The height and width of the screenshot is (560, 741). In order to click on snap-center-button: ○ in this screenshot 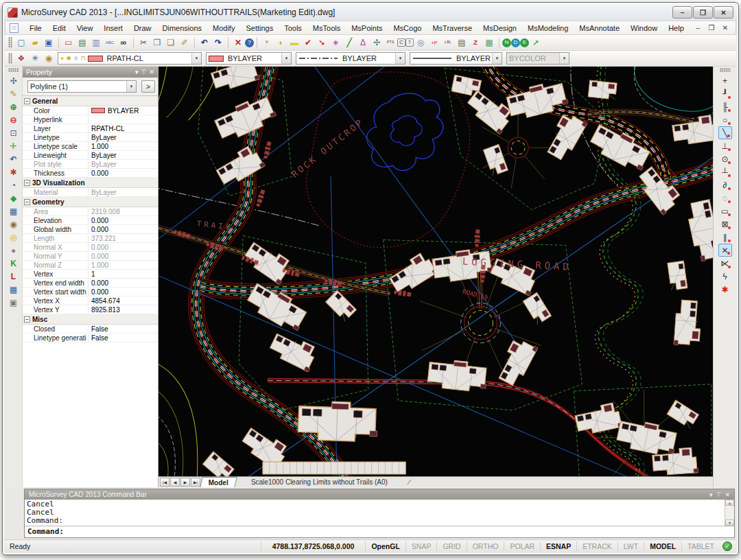, I will do `click(725, 119)`.